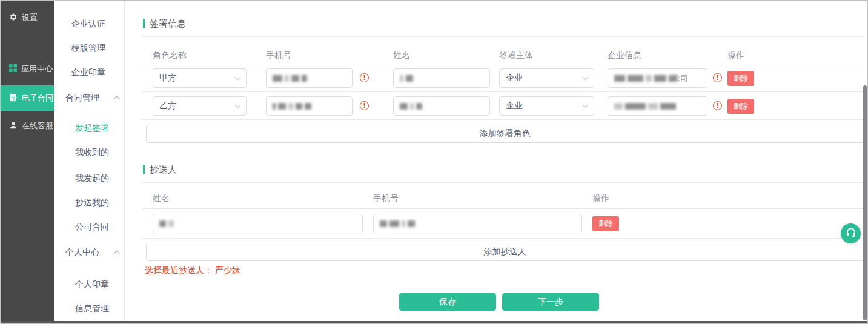 This screenshot has width=868, height=324. Describe the element at coordinates (27, 69) in the screenshot. I see `nav-item-app-center: 应用中心` at that location.